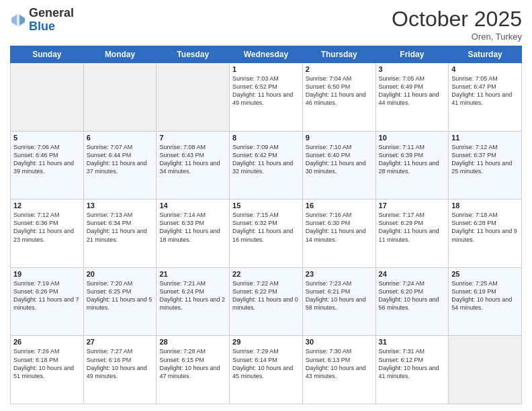 This screenshot has height=411, width=532. What do you see at coordinates (47, 274) in the screenshot?
I see `day-number: 19` at bounding box center [47, 274].